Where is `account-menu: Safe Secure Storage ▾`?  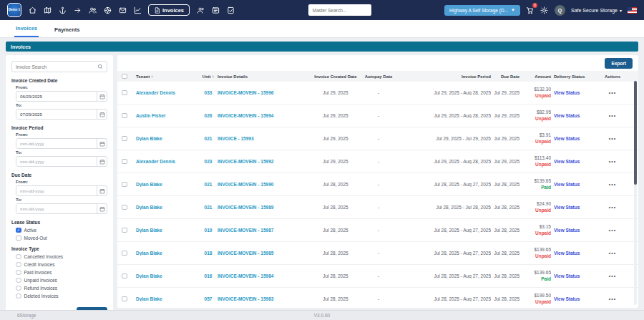 account-menu: Safe Secure Storage ▾ is located at coordinates (597, 10).